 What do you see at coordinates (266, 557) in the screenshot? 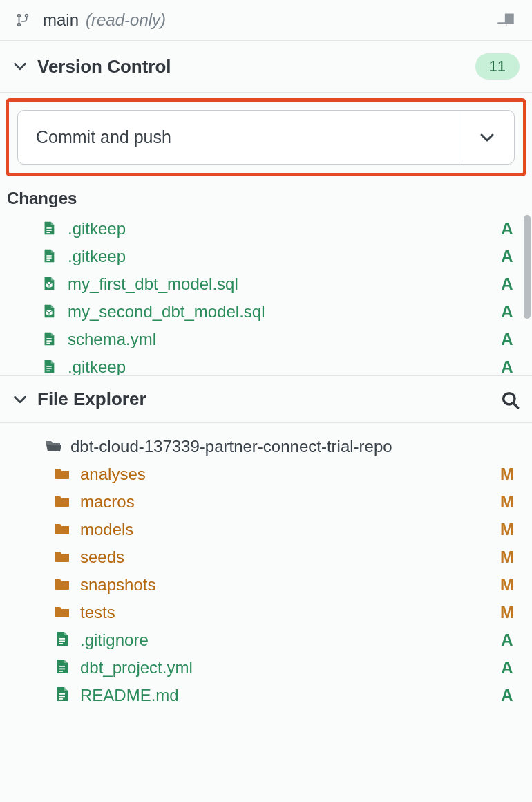
I see `tree-folder: seedsM` at bounding box center [266, 557].